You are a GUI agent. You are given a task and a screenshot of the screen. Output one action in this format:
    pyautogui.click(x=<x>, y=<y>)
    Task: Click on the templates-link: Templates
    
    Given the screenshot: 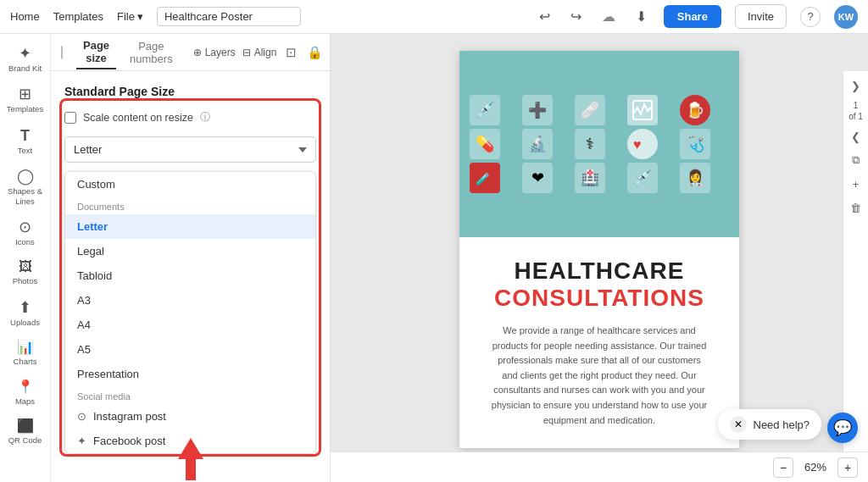 What is the action you would take?
    pyautogui.click(x=78, y=17)
    